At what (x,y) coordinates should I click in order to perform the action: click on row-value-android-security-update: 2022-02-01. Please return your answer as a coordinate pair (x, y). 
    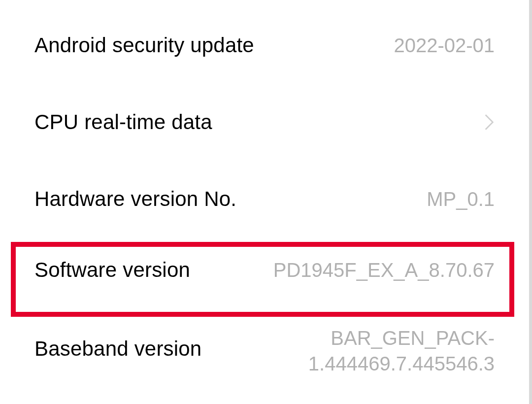
    Looking at the image, I should click on (444, 45).